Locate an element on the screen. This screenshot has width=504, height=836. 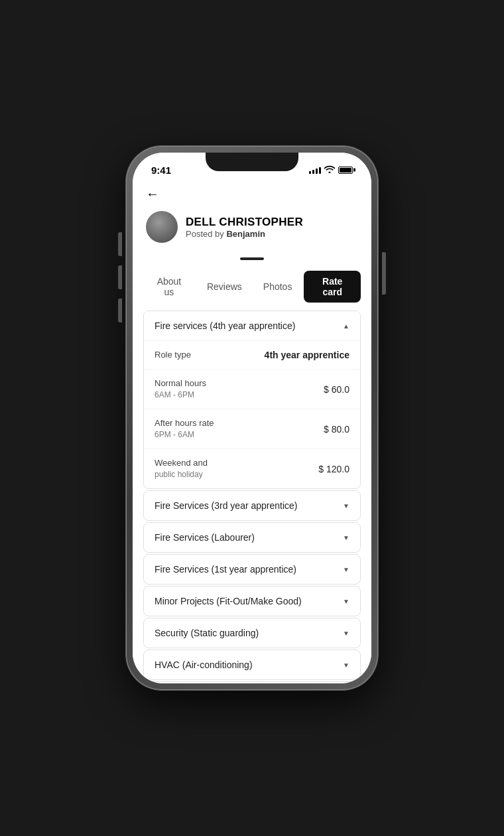
tab-photos: Photos is located at coordinates (278, 287).